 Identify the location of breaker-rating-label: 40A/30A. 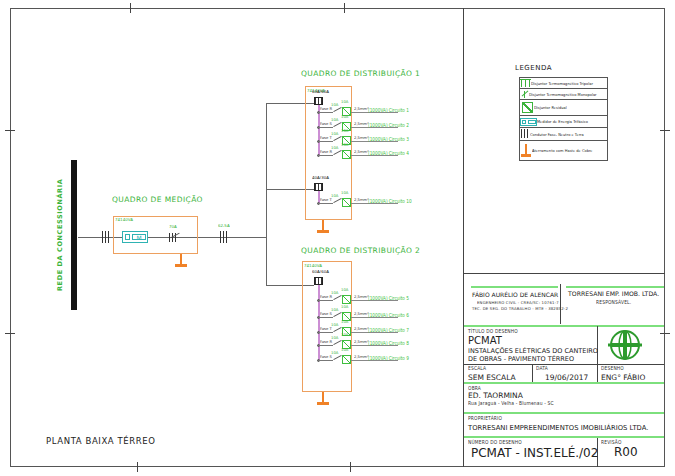
(320, 178).